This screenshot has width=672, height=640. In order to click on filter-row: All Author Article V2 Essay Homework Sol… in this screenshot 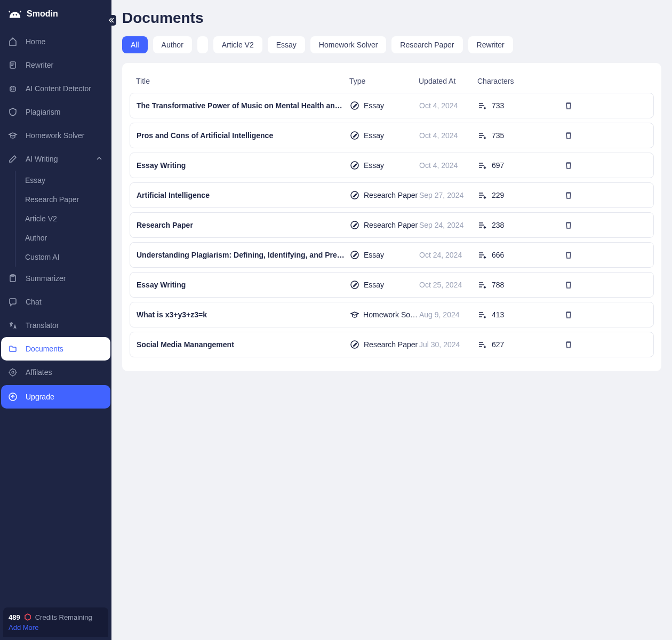, I will do `click(391, 45)`.